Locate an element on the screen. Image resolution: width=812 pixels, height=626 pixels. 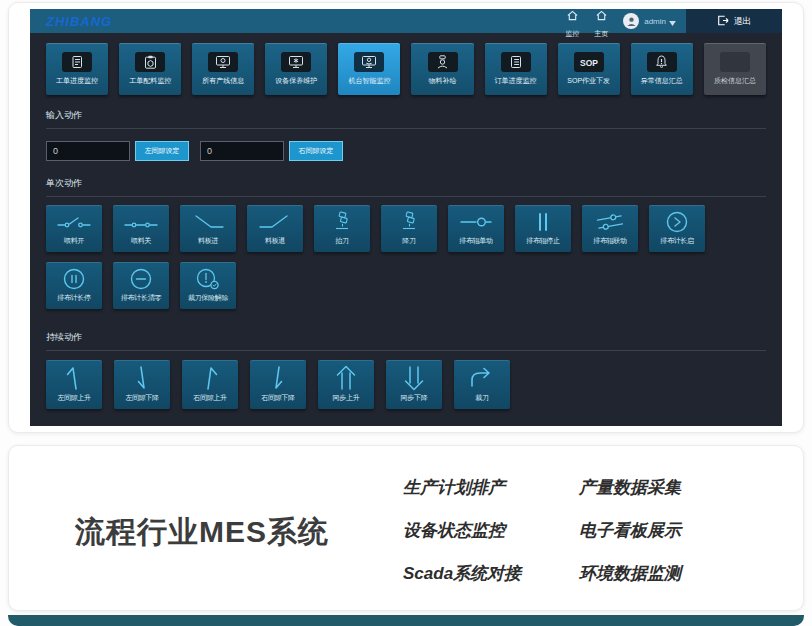
logout-button: 退出 is located at coordinates (734, 21).